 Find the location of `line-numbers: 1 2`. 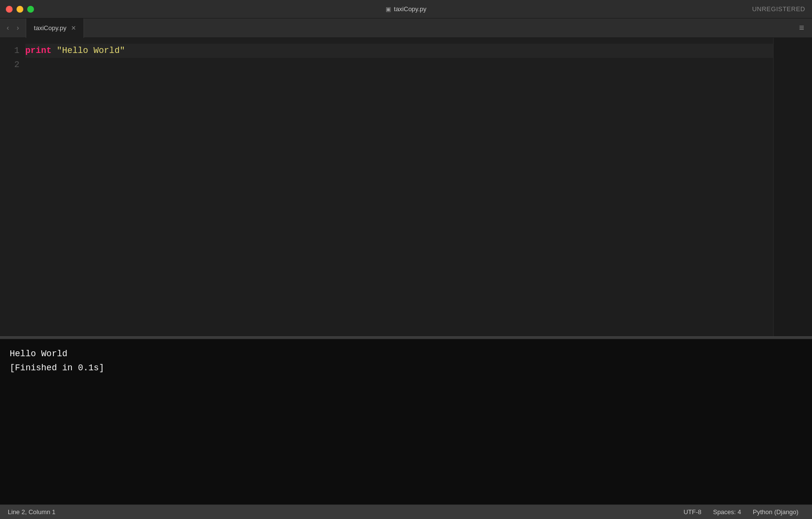

line-numbers: 1 2 is located at coordinates (13, 187).